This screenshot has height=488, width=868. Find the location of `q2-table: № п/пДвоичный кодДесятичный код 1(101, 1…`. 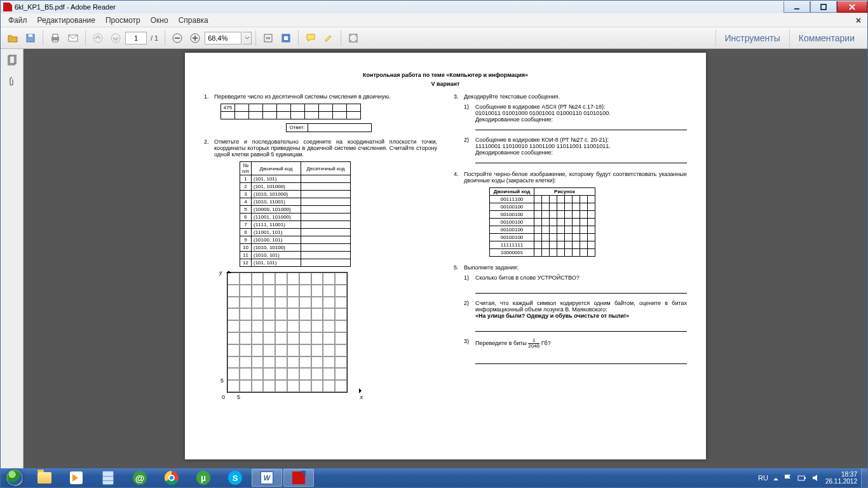

q2-table: № п/пДвоичный кодДесятичный код 1(101, 1… is located at coordinates (295, 214).